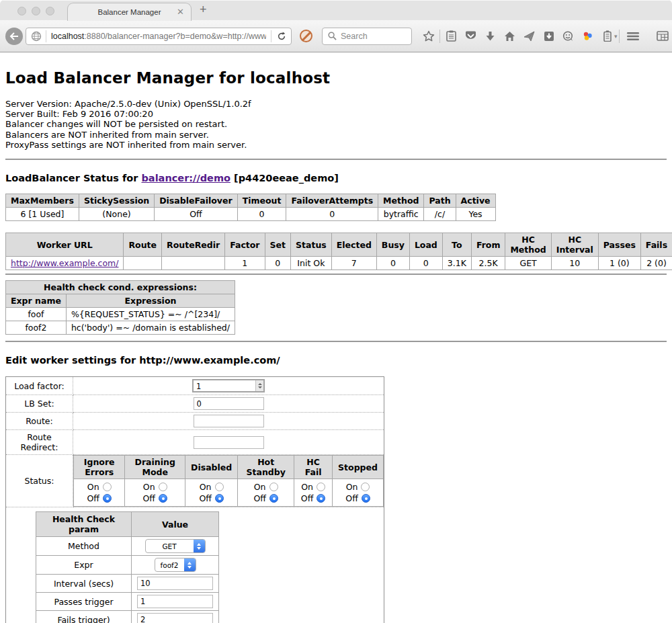 The height and width of the screenshot is (623, 672). Describe the element at coordinates (656, 263) in the screenshot. I see `cell-fails: 2 (0)` at that location.